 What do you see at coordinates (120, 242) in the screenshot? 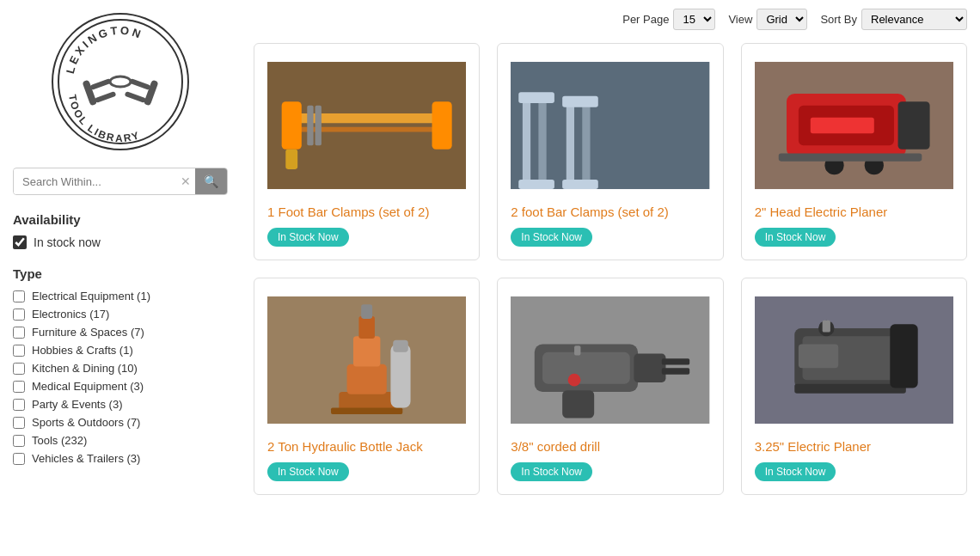
I see `in-stock-filter: In stock now` at bounding box center [120, 242].